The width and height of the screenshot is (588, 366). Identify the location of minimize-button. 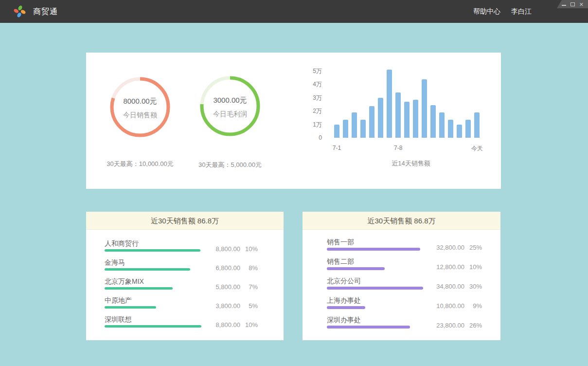
(564, 4).